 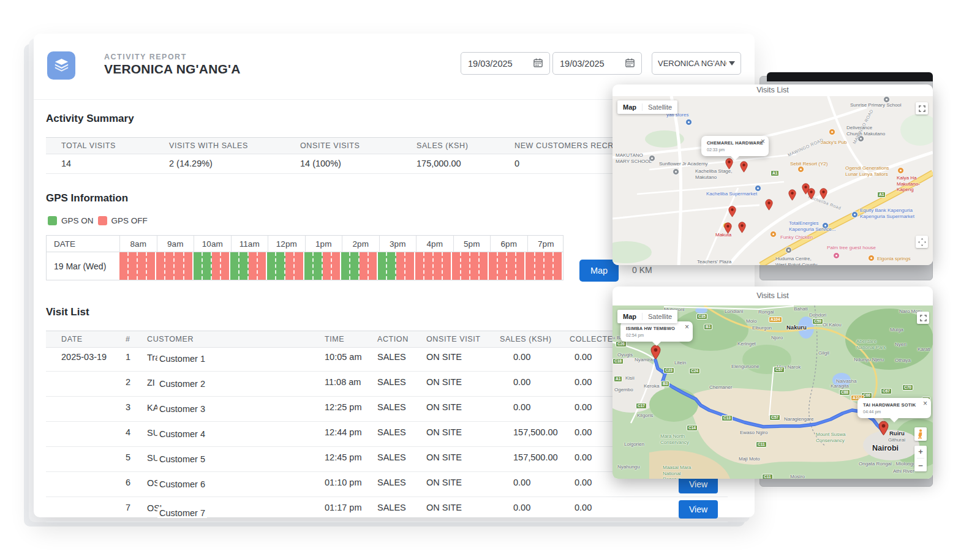 What do you see at coordinates (921, 465) in the screenshot?
I see `zoom-out-button: −` at bounding box center [921, 465].